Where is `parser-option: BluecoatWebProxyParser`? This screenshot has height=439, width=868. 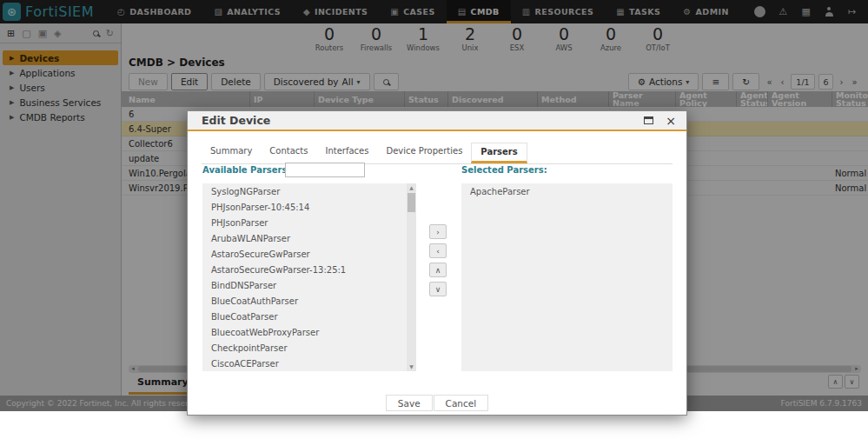
parser-option: BluecoatWebProxyParser is located at coordinates (309, 332).